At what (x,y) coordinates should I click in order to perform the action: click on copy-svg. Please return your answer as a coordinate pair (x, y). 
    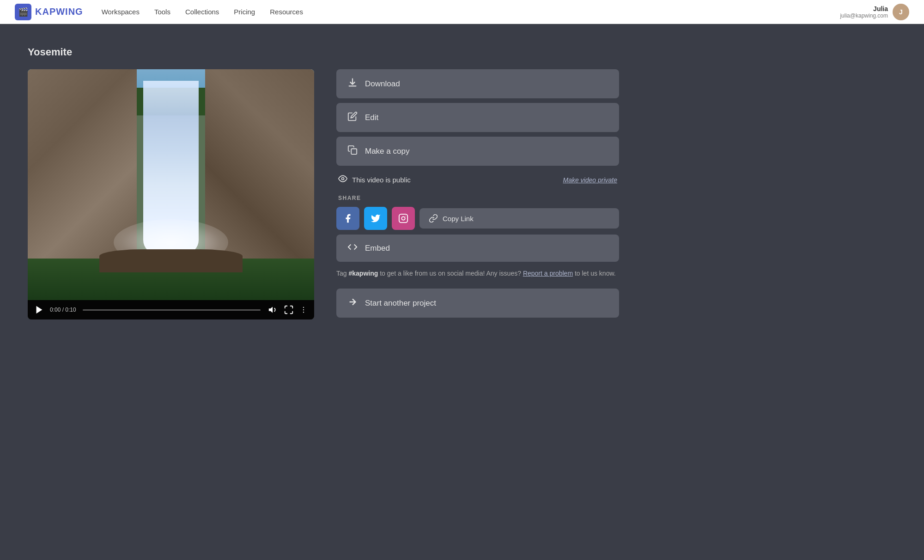
    Looking at the image, I should click on (353, 150).